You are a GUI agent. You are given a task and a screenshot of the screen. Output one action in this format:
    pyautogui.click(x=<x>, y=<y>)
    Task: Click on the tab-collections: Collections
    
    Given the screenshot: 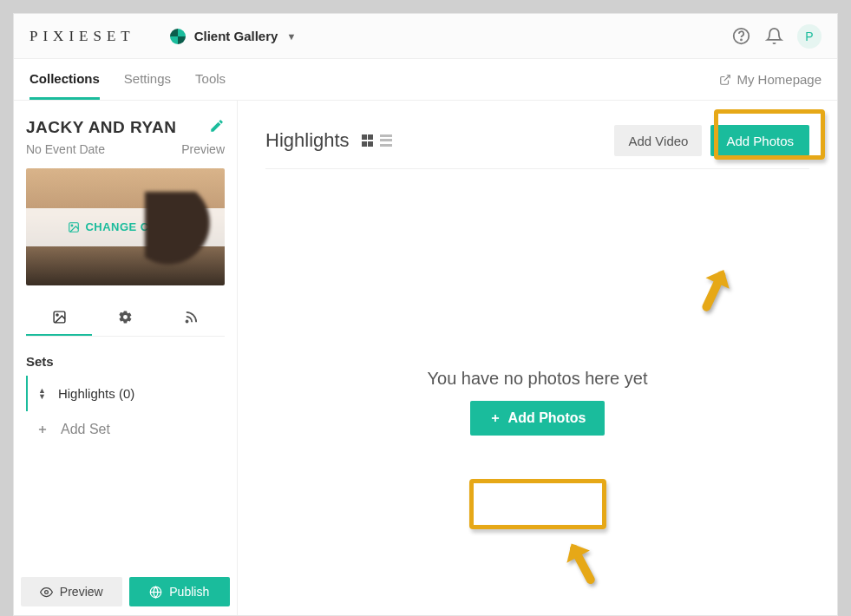 What is the action you would take?
    pyautogui.click(x=64, y=80)
    